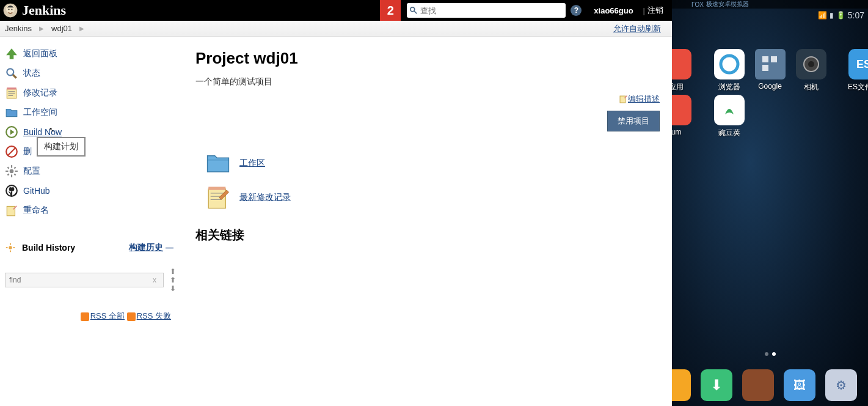  What do you see at coordinates (10, 10) in the screenshot?
I see `jenkins-head-icon` at bounding box center [10, 10].